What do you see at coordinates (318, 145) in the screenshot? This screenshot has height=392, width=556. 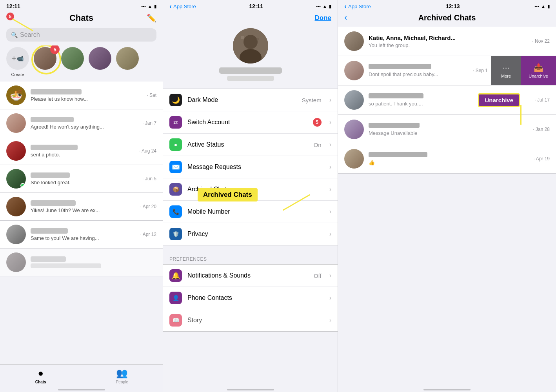 I see `active-status-value: On` at bounding box center [318, 145].